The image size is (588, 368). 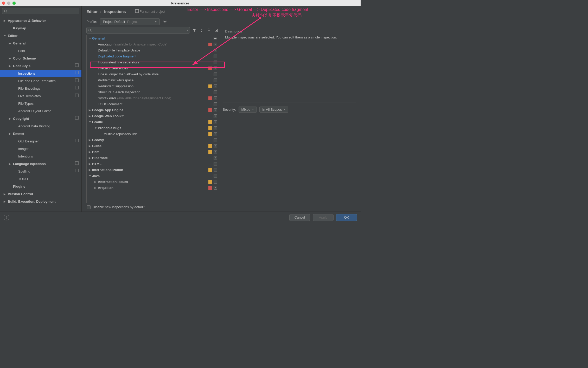 I want to click on sidebar-item-editor: ▼Editor, so click(x=41, y=36).